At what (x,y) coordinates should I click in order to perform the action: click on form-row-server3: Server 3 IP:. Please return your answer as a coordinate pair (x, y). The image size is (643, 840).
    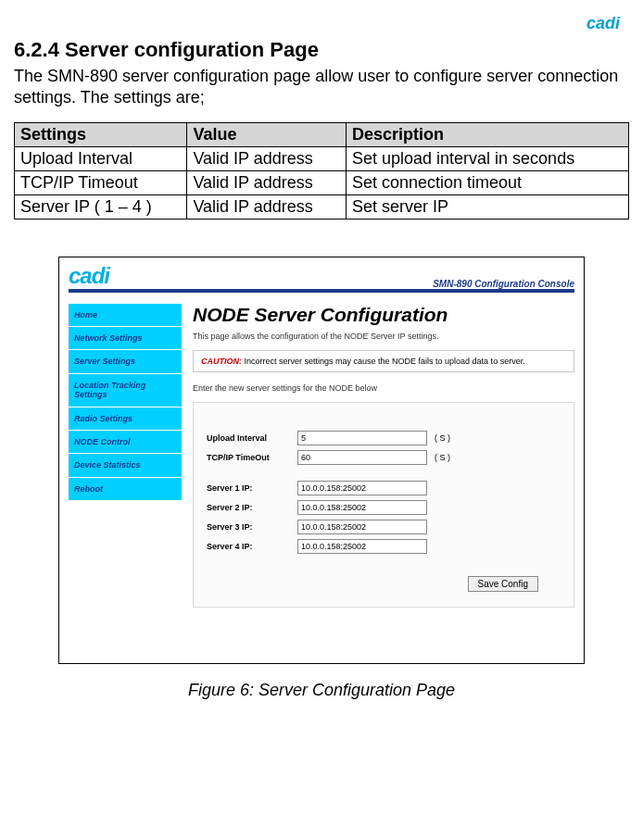
    Looking at the image, I should click on (384, 527).